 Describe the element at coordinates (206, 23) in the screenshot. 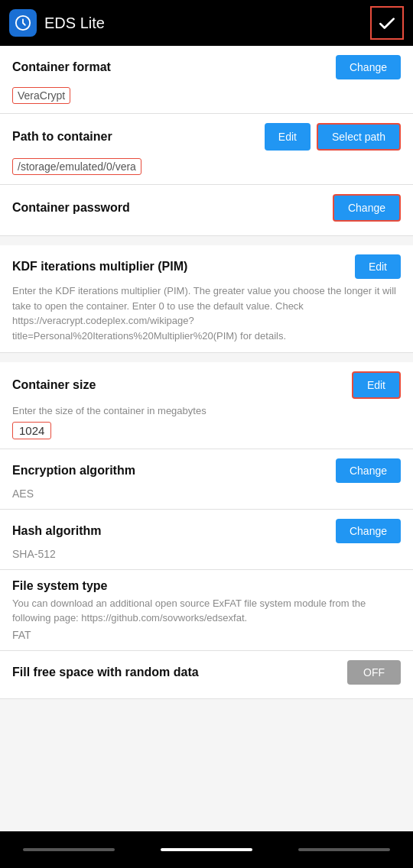

I see `app-header: EDS Lite` at that location.